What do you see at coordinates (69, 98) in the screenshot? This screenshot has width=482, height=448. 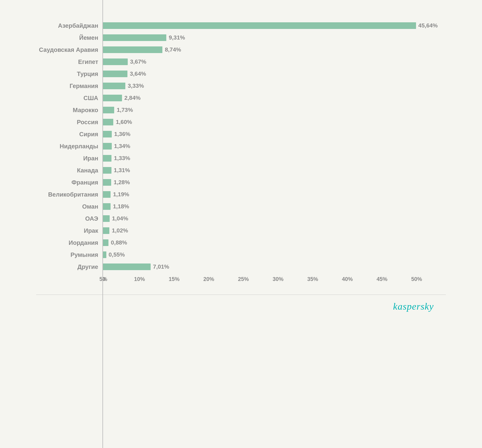 I see `bar-label: США` at bounding box center [69, 98].